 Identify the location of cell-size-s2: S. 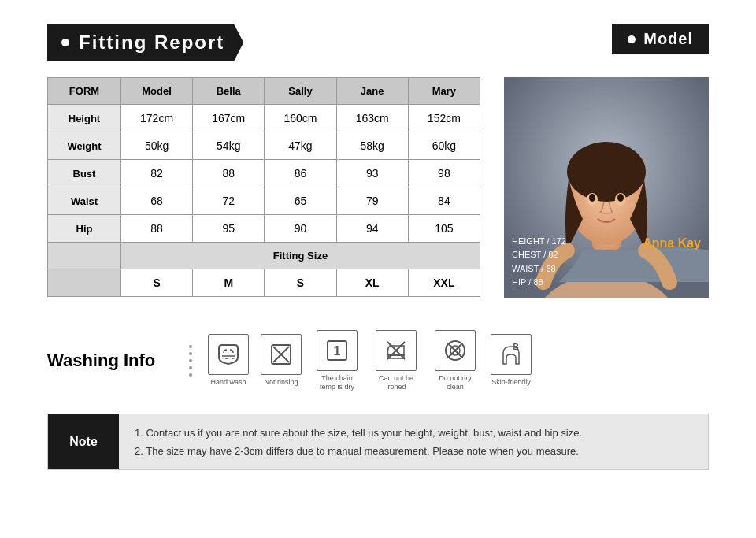
(301, 284).